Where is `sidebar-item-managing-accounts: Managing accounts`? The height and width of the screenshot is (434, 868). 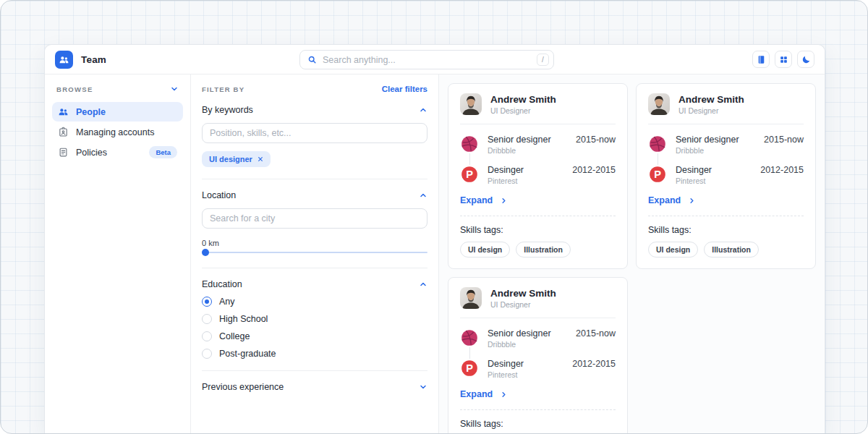 sidebar-item-managing-accounts: Managing accounts is located at coordinates (117, 132).